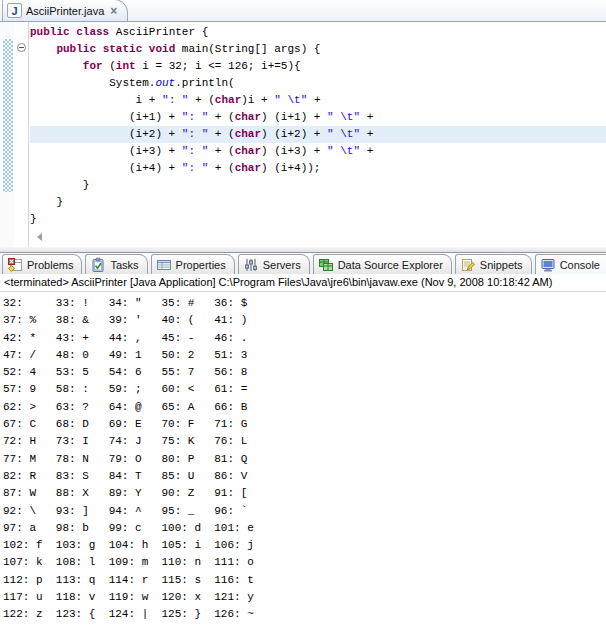 The height and width of the screenshot is (641, 606). I want to click on code-line: for (int i = 32; i <= 126; i+=5){, so click(318, 66).